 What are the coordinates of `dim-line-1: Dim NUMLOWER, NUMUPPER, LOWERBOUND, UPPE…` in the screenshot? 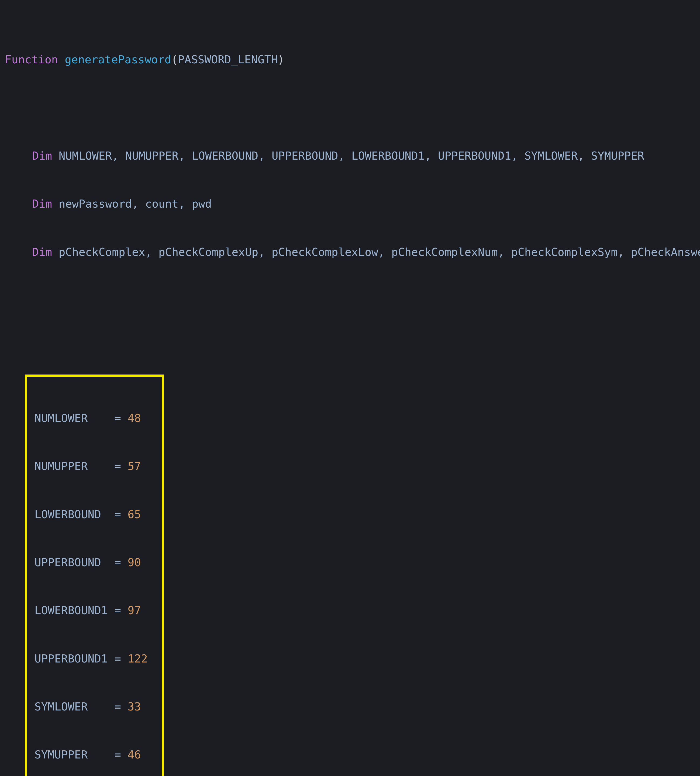 It's located at (350, 156).